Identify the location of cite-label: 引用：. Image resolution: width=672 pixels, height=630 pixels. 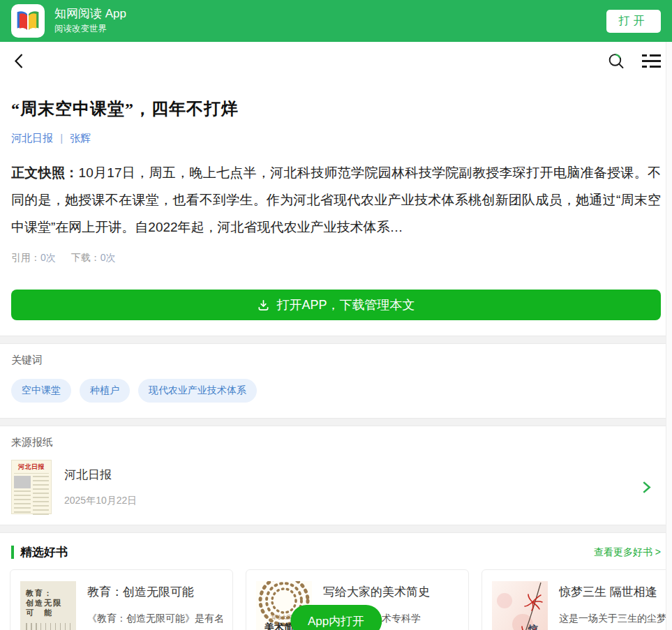
(26, 257).